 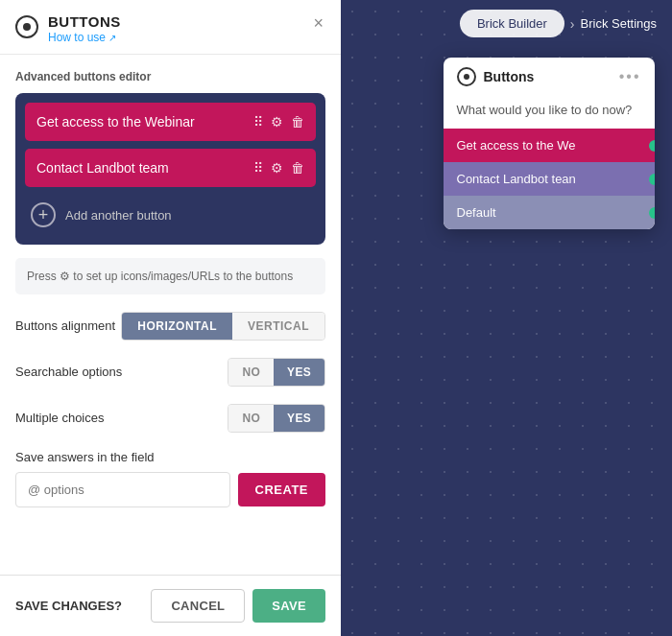 I want to click on add-button-row: + Add another button, so click(x=171, y=215).